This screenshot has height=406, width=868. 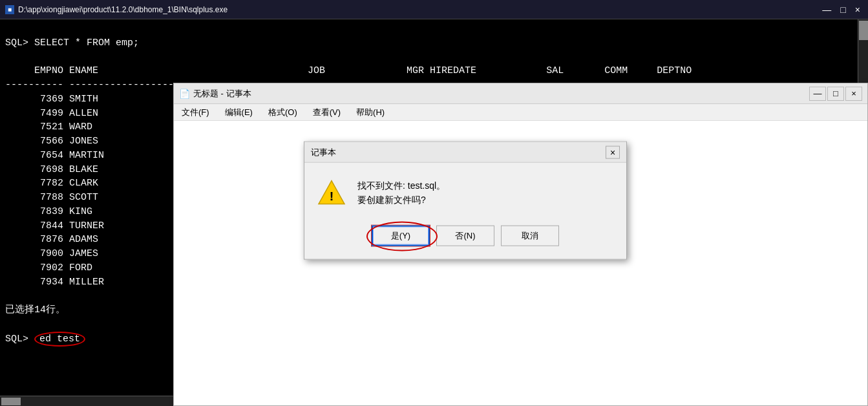 I want to click on table-row: 7782 CLARK, so click(x=52, y=184).